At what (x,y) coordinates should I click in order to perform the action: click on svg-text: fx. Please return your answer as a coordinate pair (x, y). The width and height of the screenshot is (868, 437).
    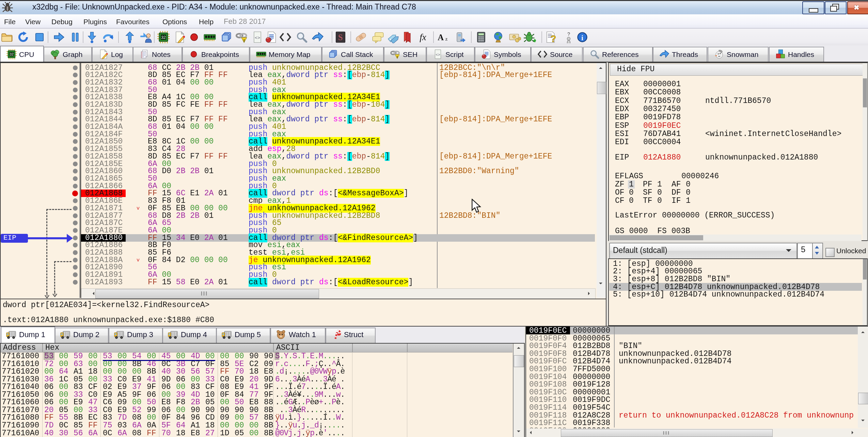
    Looking at the image, I should click on (423, 37).